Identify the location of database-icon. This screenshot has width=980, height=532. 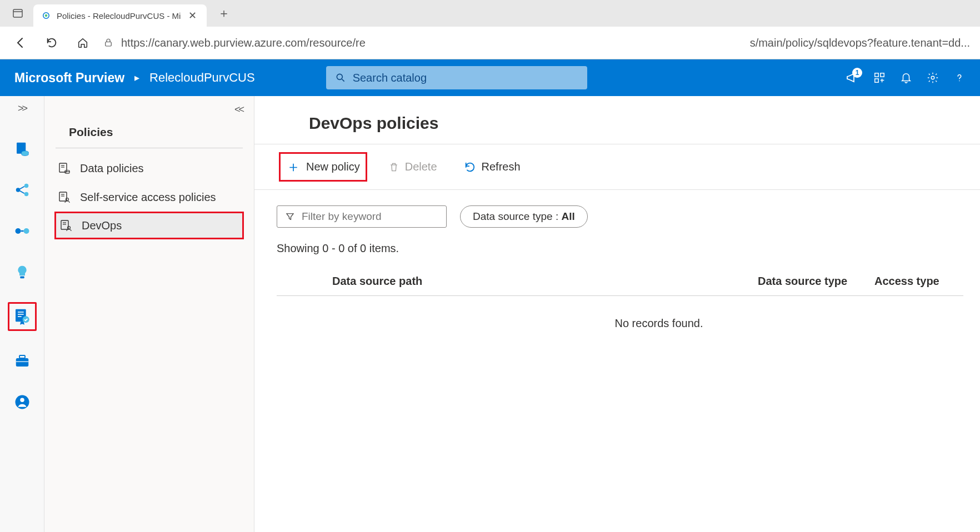
(22, 149).